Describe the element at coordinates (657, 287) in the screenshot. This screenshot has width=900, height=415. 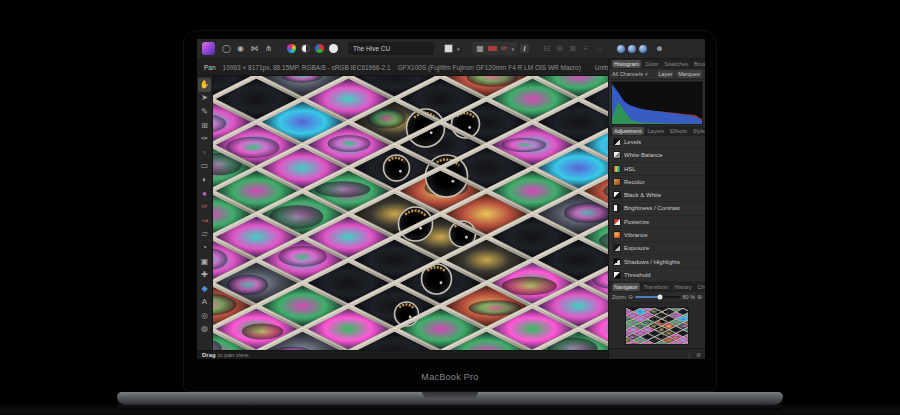
I see `navigator-tab-bar: NavigatorTransformHistoryChannels≡` at that location.